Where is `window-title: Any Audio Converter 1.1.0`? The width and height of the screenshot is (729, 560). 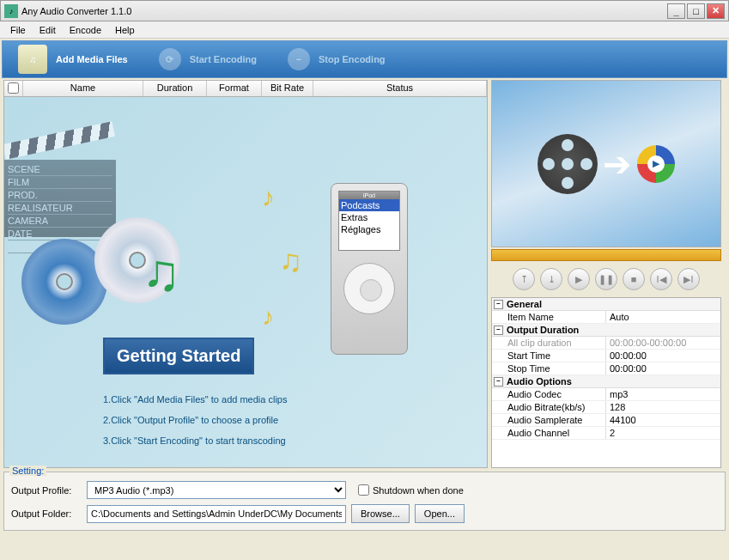
window-title: Any Audio Converter 1.1.0 is located at coordinates (344, 11).